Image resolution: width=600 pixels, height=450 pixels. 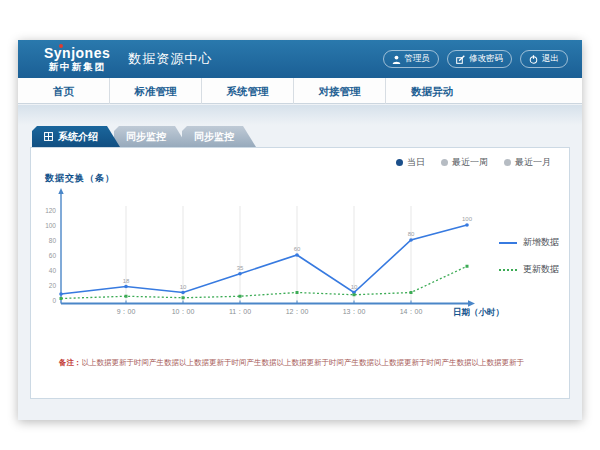 I want to click on edit-icon, so click(x=460, y=60).